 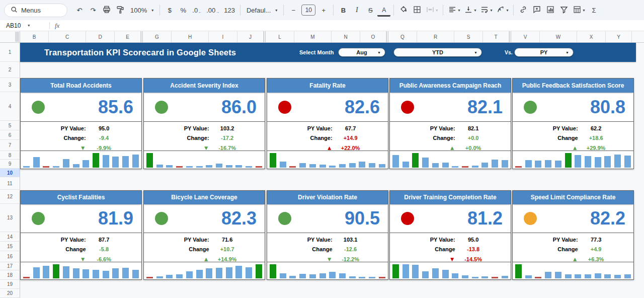 What do you see at coordinates (357, 10) in the screenshot?
I see `italic-button: I` at bounding box center [357, 10].